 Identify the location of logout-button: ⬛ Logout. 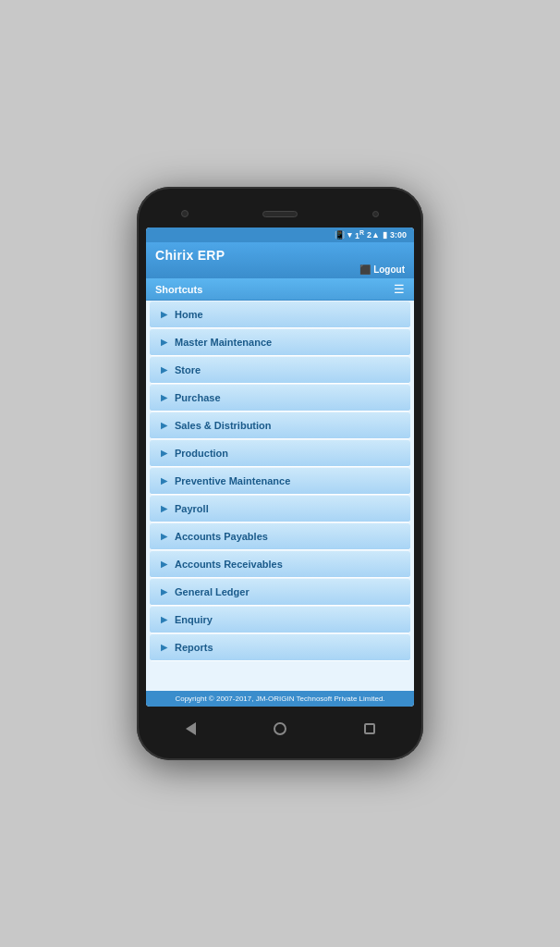
(383, 270).